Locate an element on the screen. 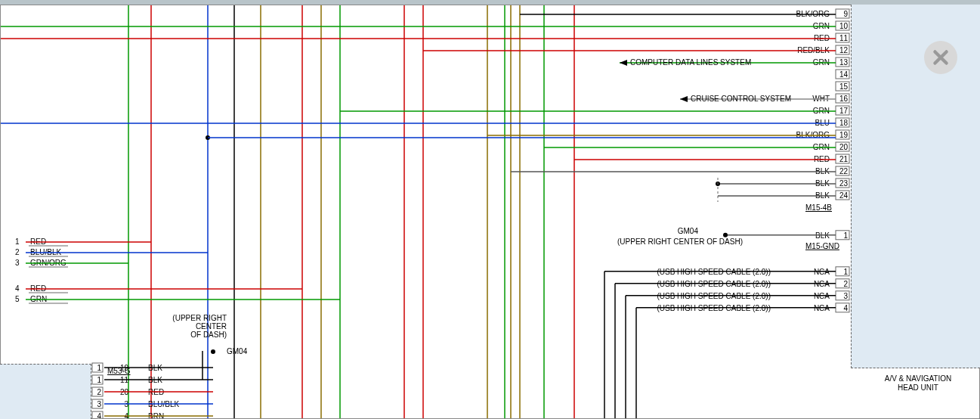 The height and width of the screenshot is (419, 980). pin-number: 13 is located at coordinates (844, 62).